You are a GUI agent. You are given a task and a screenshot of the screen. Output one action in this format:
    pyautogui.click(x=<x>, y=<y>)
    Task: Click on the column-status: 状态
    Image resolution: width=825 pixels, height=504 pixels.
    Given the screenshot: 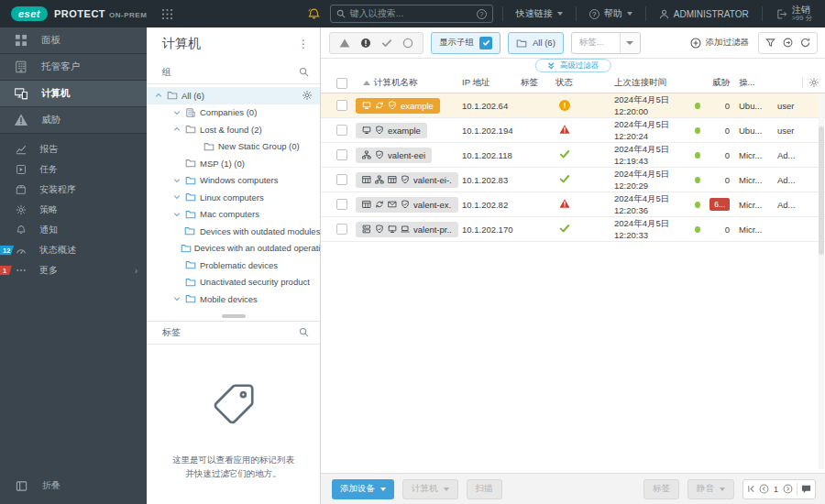 What is the action you would take?
    pyautogui.click(x=580, y=82)
    